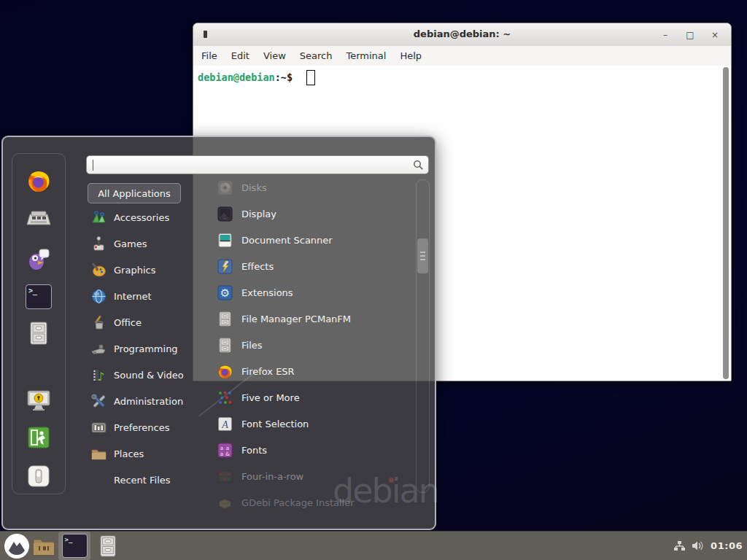  I want to click on lock-screen-button, so click(39, 400).